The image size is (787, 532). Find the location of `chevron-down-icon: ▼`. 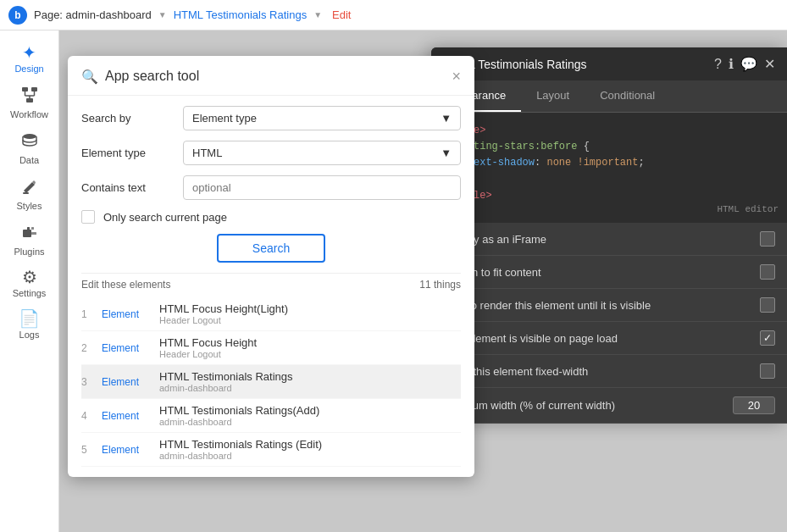

chevron-down-icon: ▼ is located at coordinates (446, 119).